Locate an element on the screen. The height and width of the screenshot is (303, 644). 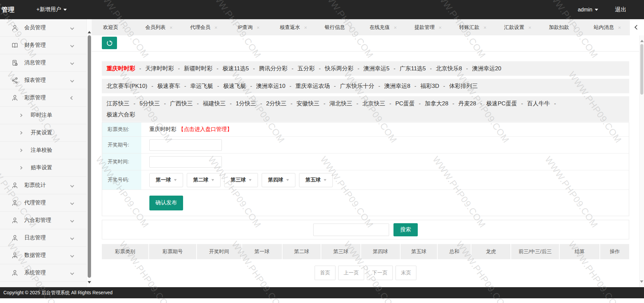
page-button-首页: 首页 is located at coordinates (325, 273).